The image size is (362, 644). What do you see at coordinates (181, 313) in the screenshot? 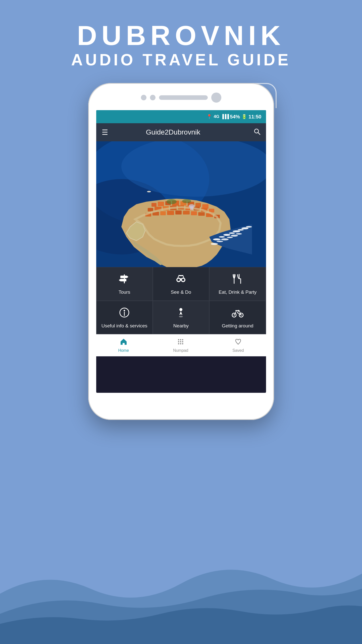
I see `person-pin-icon` at bounding box center [181, 313].